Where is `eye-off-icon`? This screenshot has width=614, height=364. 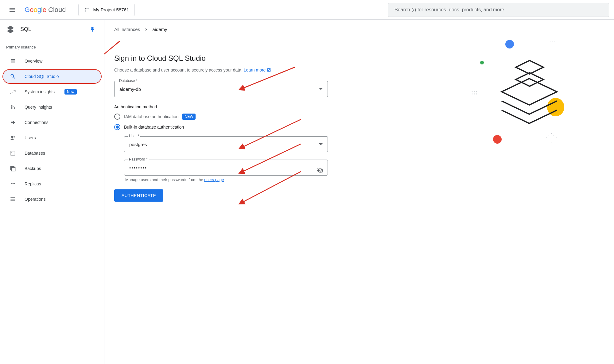 eye-off-icon is located at coordinates (320, 170).